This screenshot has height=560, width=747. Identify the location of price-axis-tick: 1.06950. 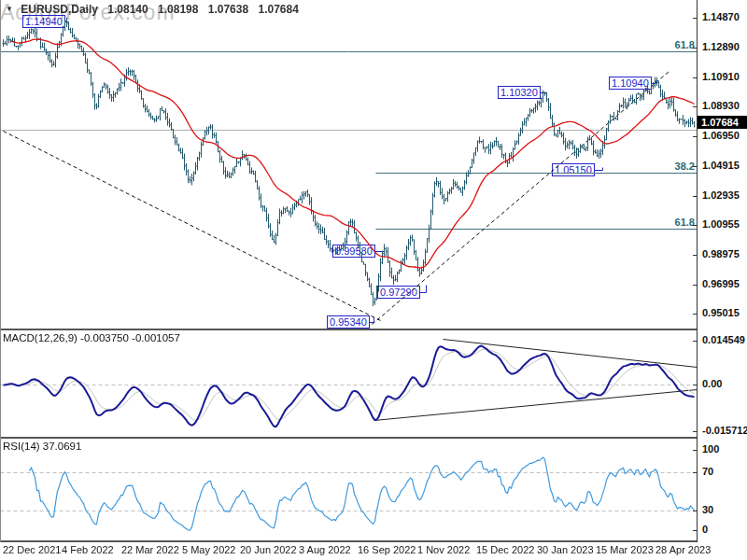
(721, 135).